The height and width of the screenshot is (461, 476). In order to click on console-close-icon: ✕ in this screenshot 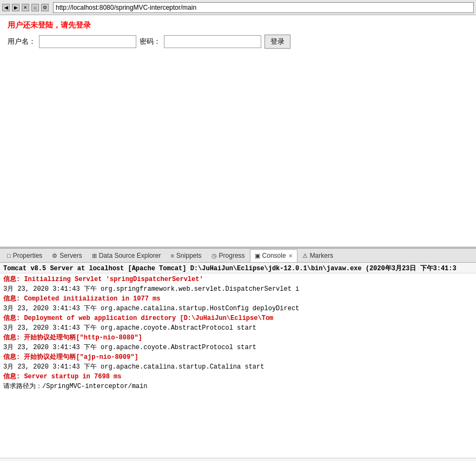, I will do `click(290, 256)`.